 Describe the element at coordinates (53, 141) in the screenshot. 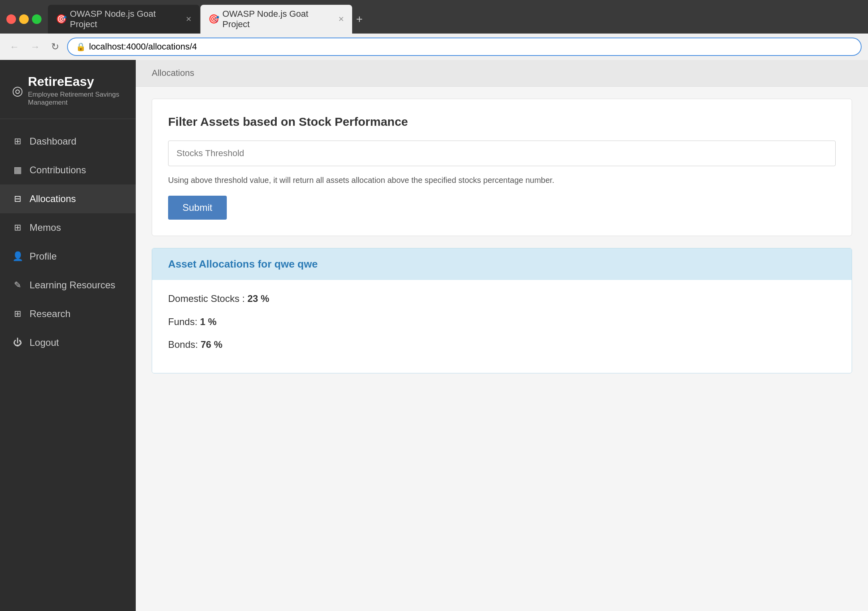

I see `sidebar-item-dashboard-label: Dashboard` at that location.